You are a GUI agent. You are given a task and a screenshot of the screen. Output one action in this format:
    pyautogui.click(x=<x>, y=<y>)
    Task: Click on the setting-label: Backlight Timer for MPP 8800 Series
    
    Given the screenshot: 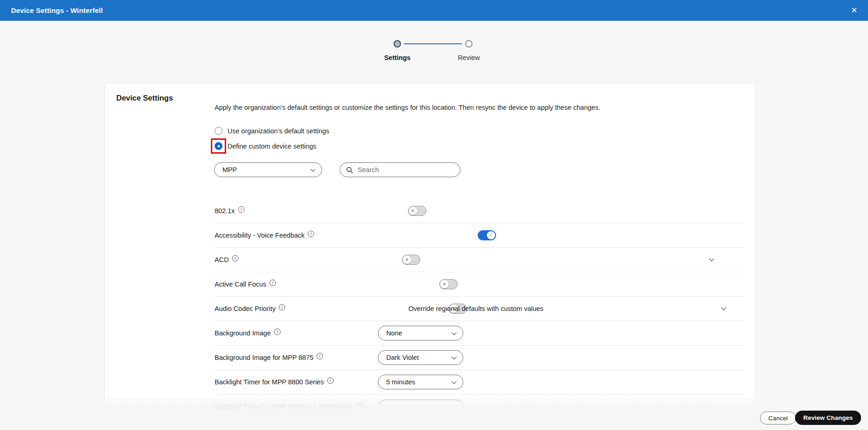 What is the action you would take?
    pyautogui.click(x=274, y=382)
    